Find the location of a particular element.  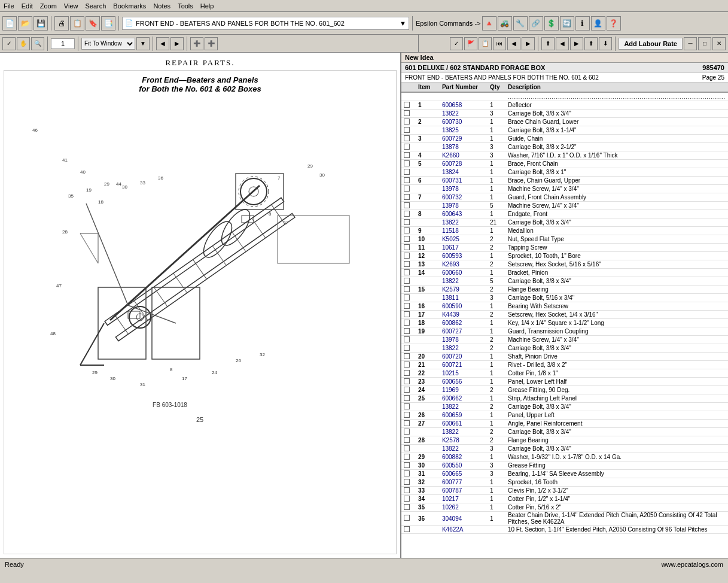

table-row: 22102151Cotter Pin, 1/8 x 1" is located at coordinates (565, 374).